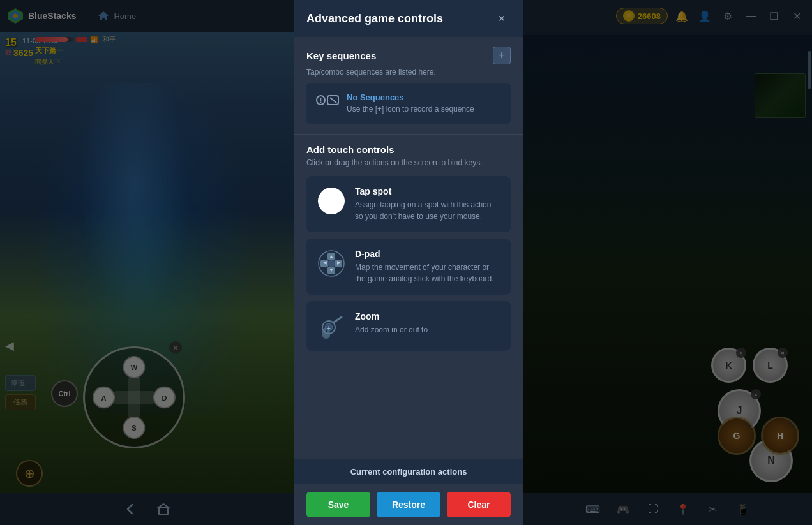  I want to click on add-touch-controls-section: Add touch controls Click or drag the act…, so click(409, 251).